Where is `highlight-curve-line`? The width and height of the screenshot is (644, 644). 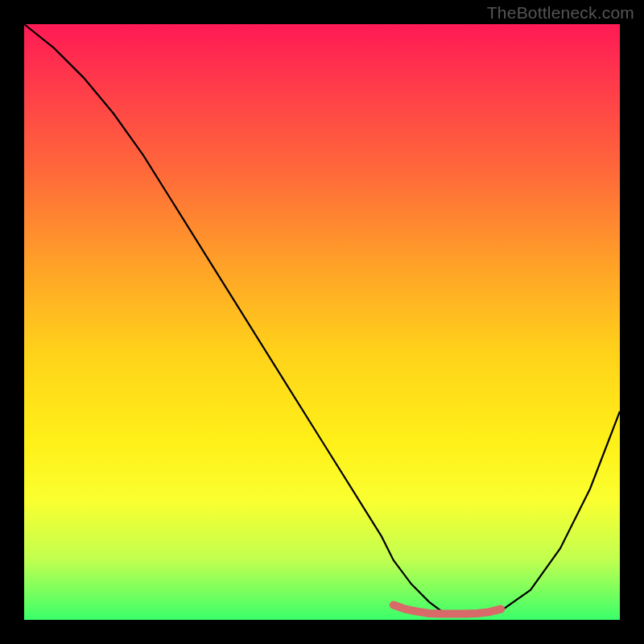
highlight-curve-line is located at coordinates (448, 610).